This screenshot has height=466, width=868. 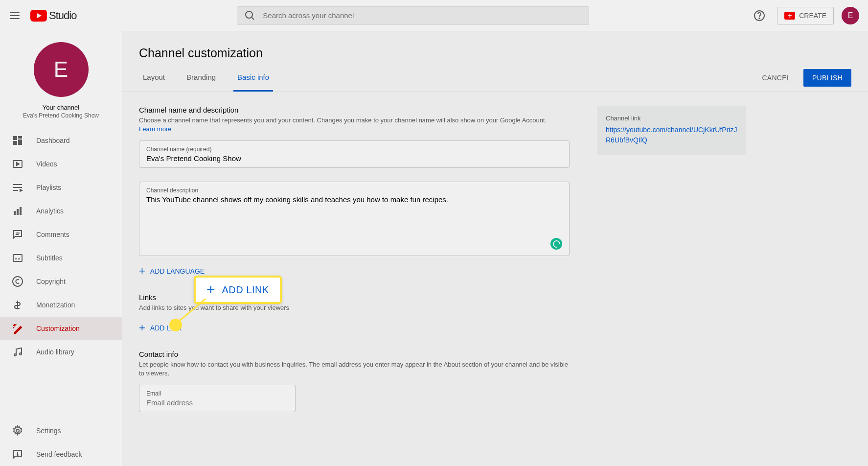 What do you see at coordinates (827, 78) in the screenshot?
I see `publish-button: PUBLISH` at bounding box center [827, 78].